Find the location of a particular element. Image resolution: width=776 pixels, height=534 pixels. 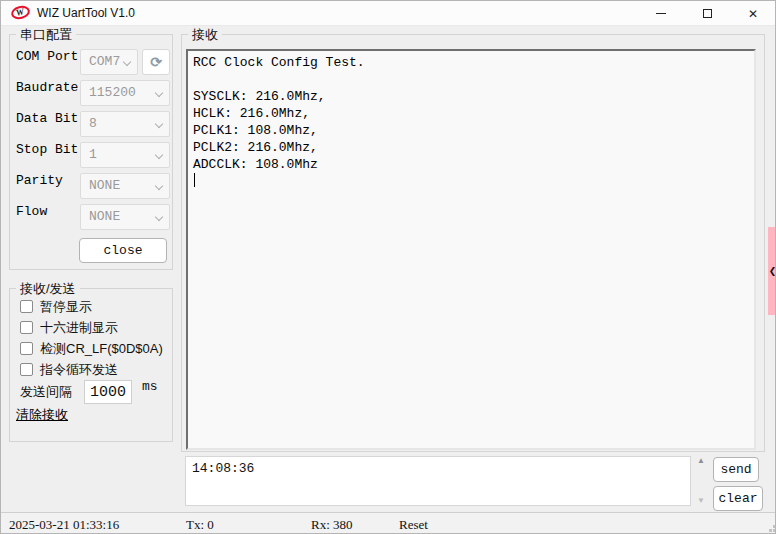

send-interval-unit: ms is located at coordinates (150, 386).